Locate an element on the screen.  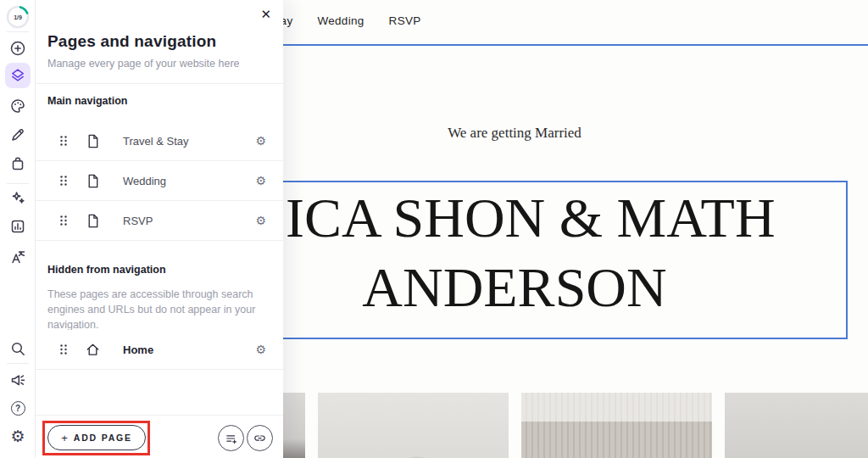
megaphone-icon is located at coordinates (18, 380).